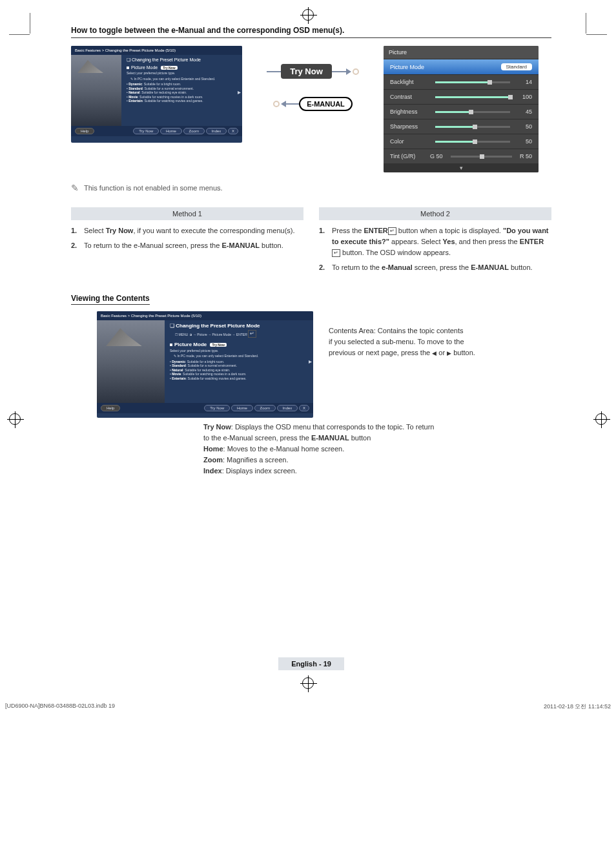 This screenshot has width=616, height=853. I want to click on step: 1. Select Try Now, if you want to execut…, so click(187, 231).